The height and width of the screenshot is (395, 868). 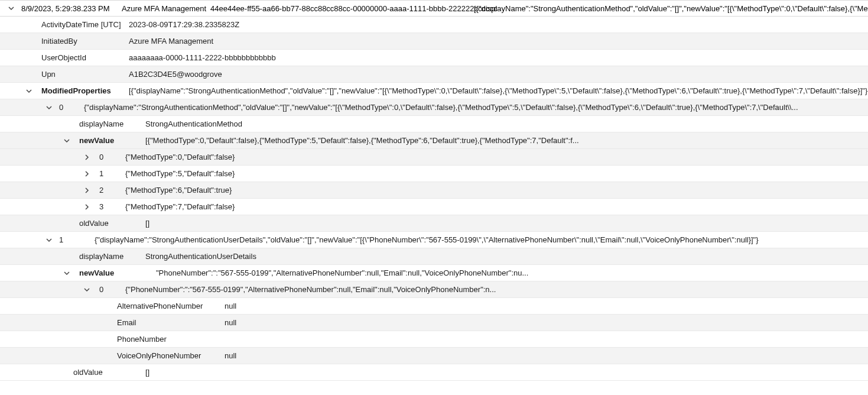 I want to click on mp0-item-index: 1, so click(x=112, y=174).